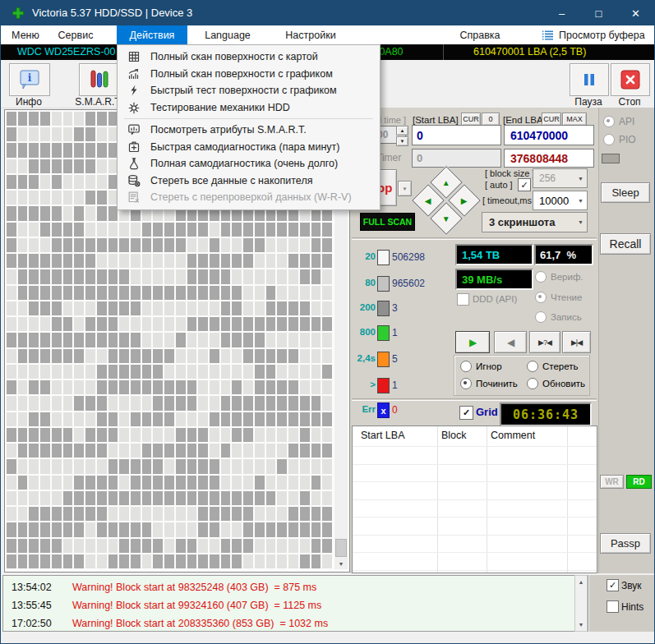 The width and height of the screenshot is (655, 644). What do you see at coordinates (549, 135) in the screenshot?
I see `end-lba-input: 610470000` at bounding box center [549, 135].